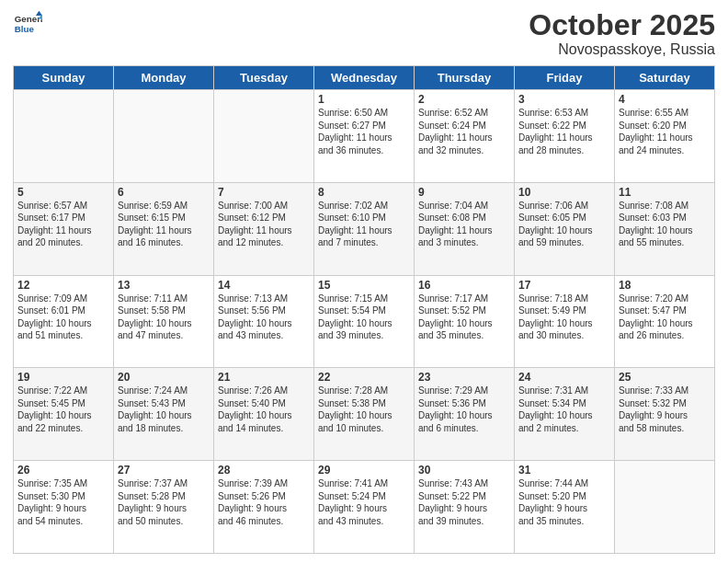 This screenshot has width=728, height=563. Describe the element at coordinates (564, 228) in the screenshot. I see `calendar-cell: 10Sunrise: 7:06 AM Sunset: 6:05 PM Dayli…` at that location.